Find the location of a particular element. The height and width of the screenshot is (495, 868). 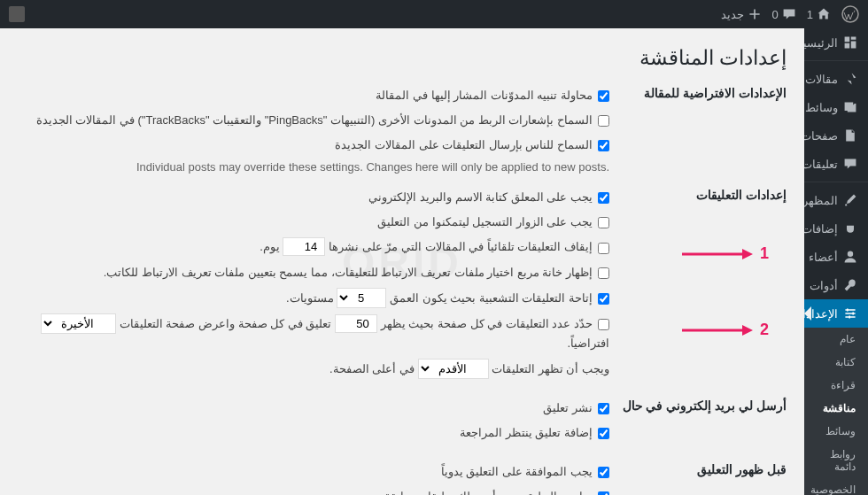

sidebar-item-settings: الإعدادات is located at coordinates (836, 313).